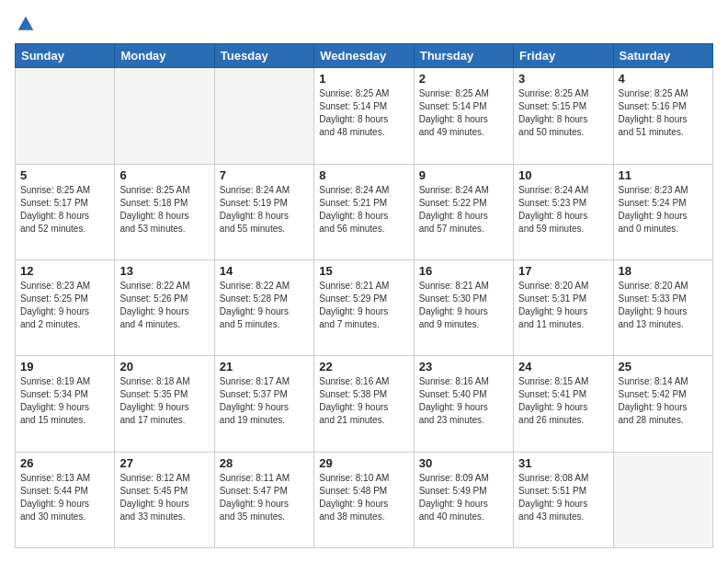  What do you see at coordinates (463, 175) in the screenshot?
I see `day-number: 9` at bounding box center [463, 175].